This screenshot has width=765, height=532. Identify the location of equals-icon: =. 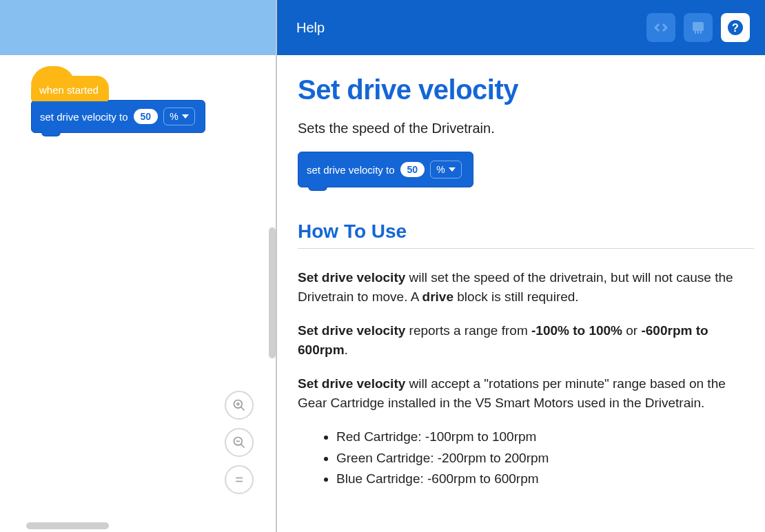
(239, 480).